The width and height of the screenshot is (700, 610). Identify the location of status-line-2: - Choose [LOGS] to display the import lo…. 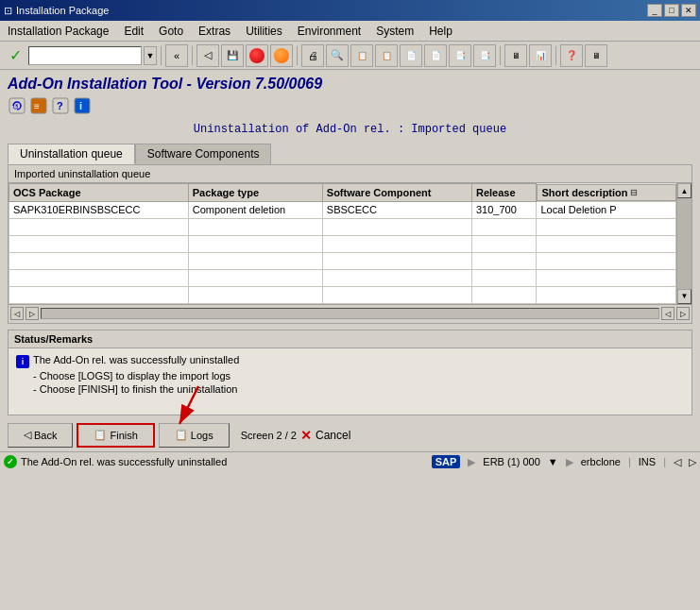
(350, 376).